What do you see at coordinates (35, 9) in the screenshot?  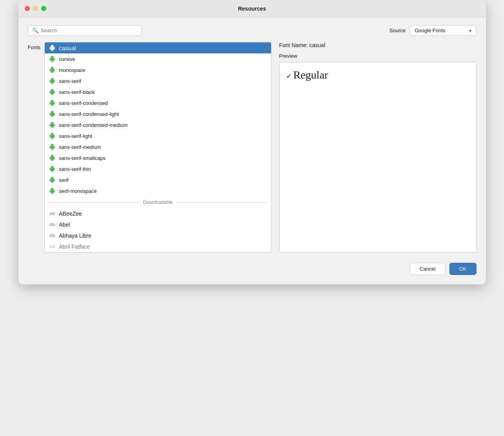 I see `minimize-button` at bounding box center [35, 9].